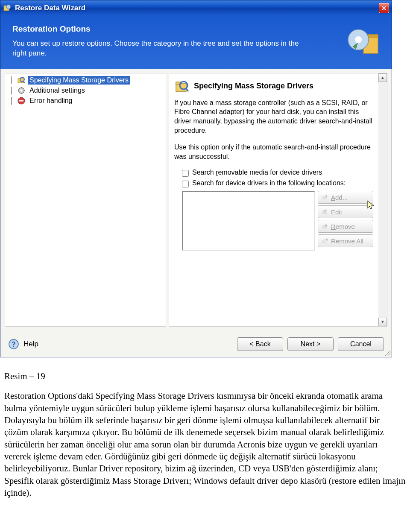 The width and height of the screenshot is (410, 532). I want to click on footer-bar: ? Help < Back Next > Cancel, so click(196, 344).